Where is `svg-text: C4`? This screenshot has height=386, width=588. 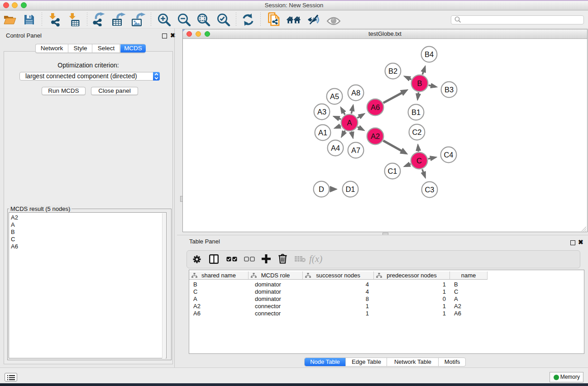 svg-text: C4 is located at coordinates (448, 155).